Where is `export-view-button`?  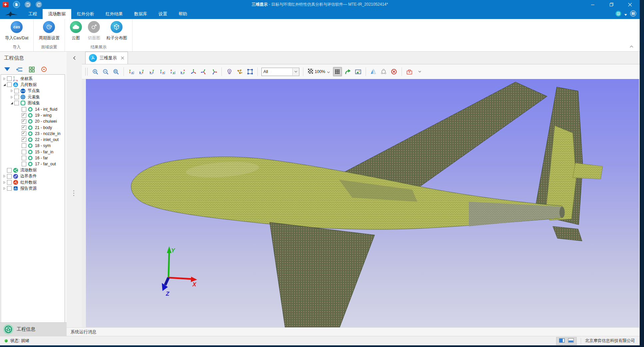 export-view-button is located at coordinates (348, 72).